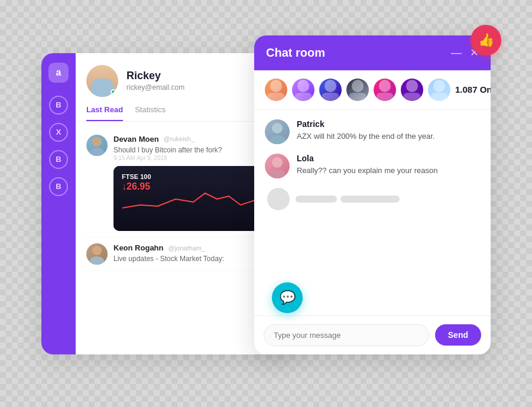 The height and width of the screenshot is (407, 532). I want to click on typing-avatar, so click(278, 199).